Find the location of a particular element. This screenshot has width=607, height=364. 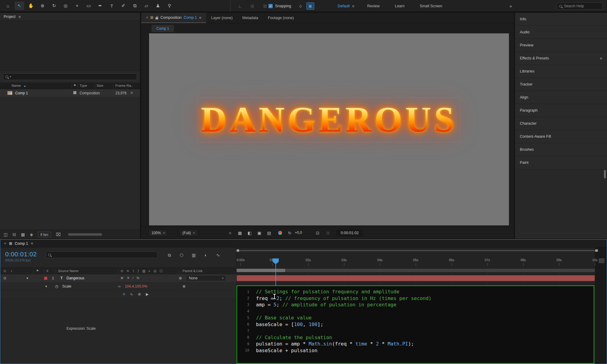

interpret-footage-icon: ◫ is located at coordinates (5, 234).